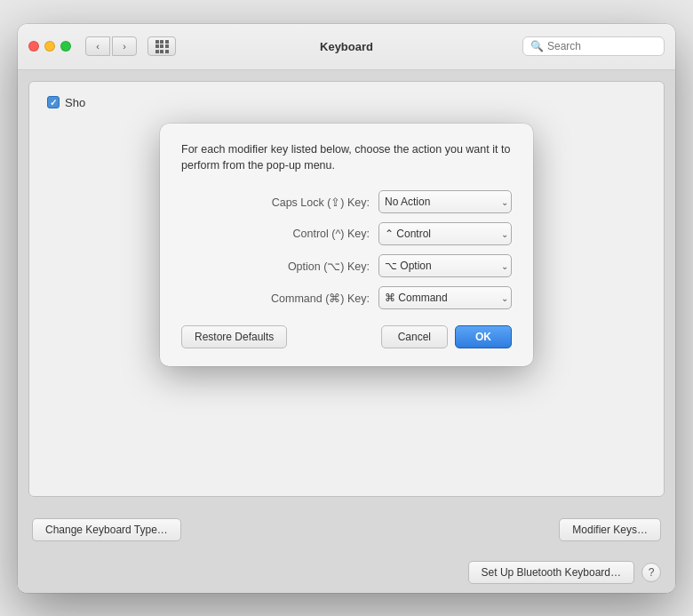 The image size is (693, 616). Describe the element at coordinates (280, 267) in the screenshot. I see `option-label: Option (⌥) Key:` at that location.